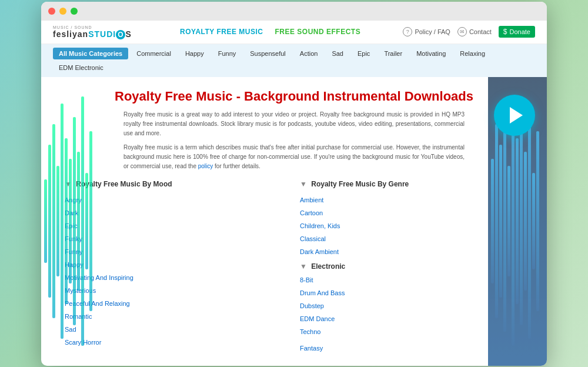 The height and width of the screenshot is (367, 588). I want to click on cat-epic: Epic, so click(363, 54).